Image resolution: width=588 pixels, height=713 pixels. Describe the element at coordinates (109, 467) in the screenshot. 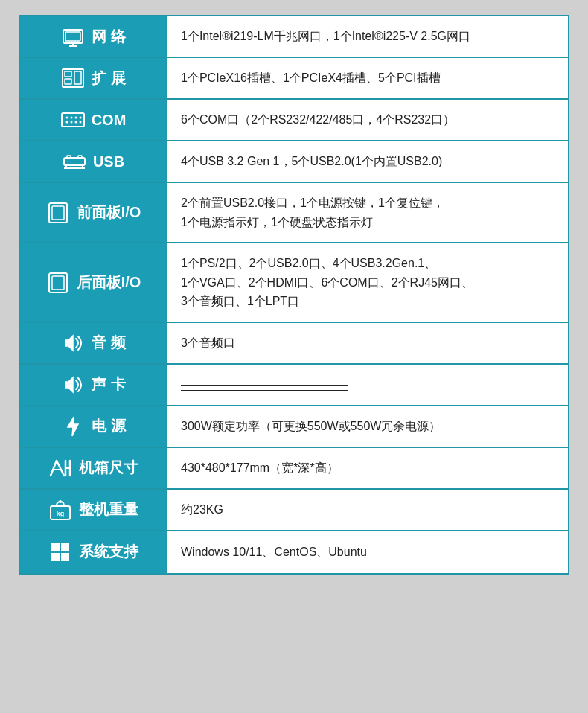

I see `label-text-chassis: 机箱尺寸` at that location.